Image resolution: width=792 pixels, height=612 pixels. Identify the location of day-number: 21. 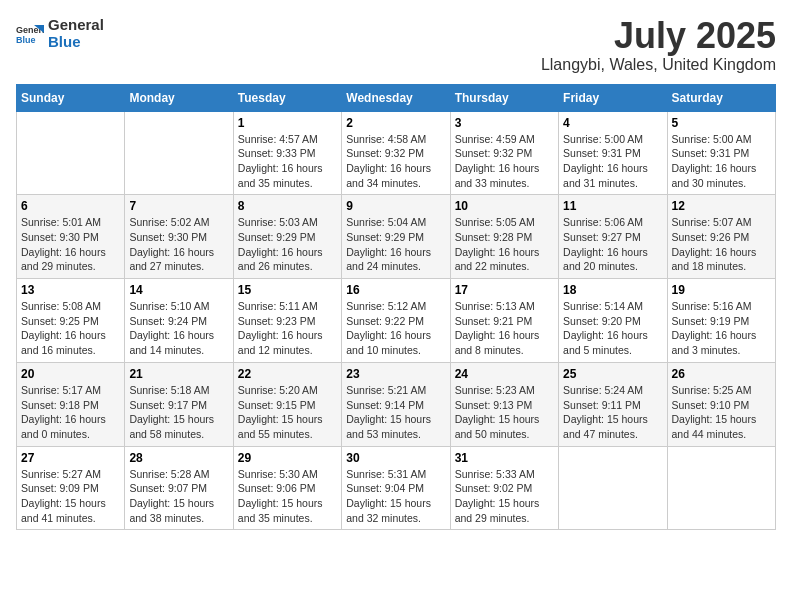
(178, 374).